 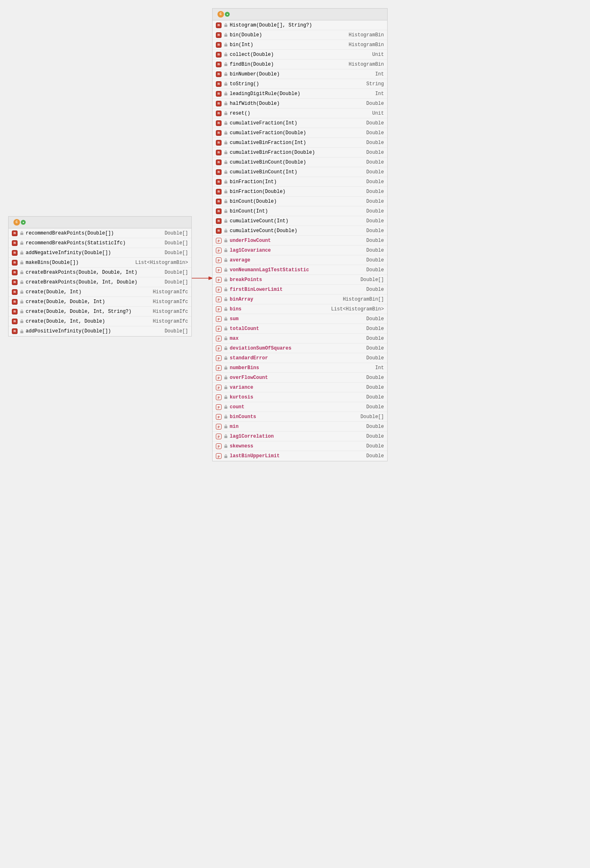 I want to click on member-name: variance, so click(x=295, y=388).